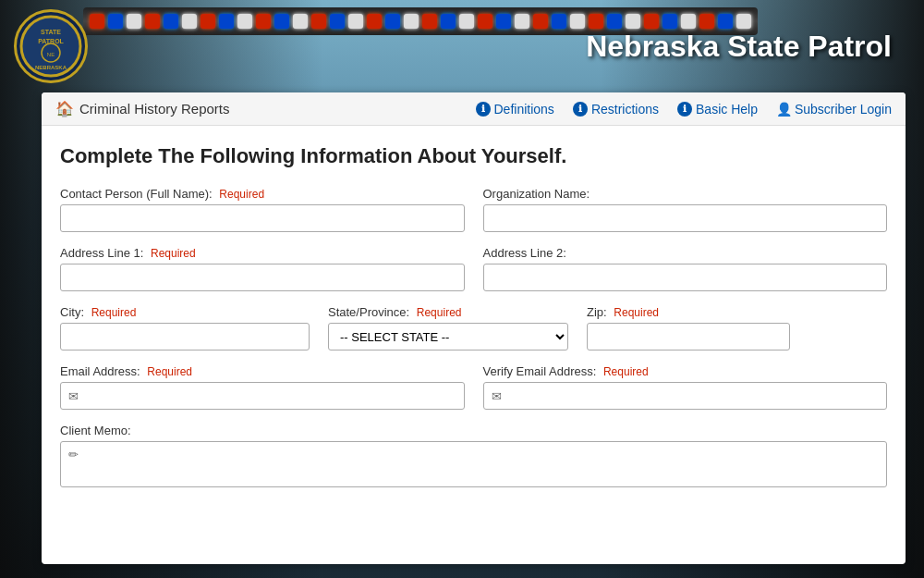 This screenshot has height=578, width=924. Describe the element at coordinates (688, 337) in the screenshot. I see `zip-input` at that location.